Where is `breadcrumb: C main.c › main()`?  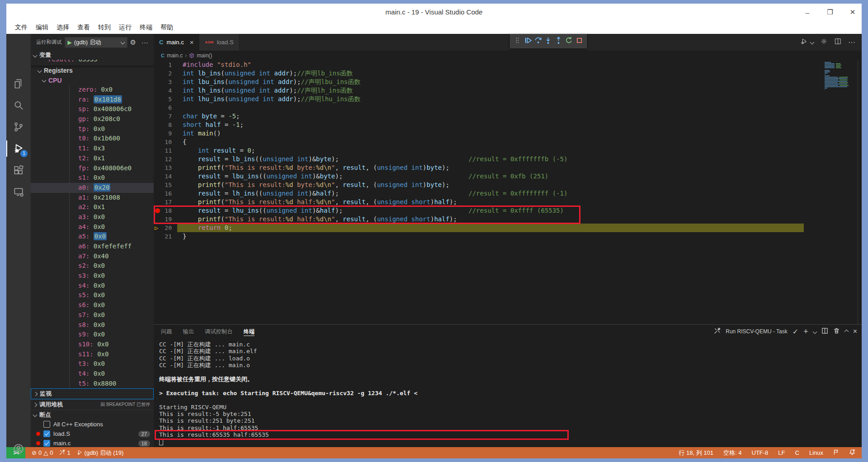 breadcrumb: C main.c › main() is located at coordinates (508, 56).